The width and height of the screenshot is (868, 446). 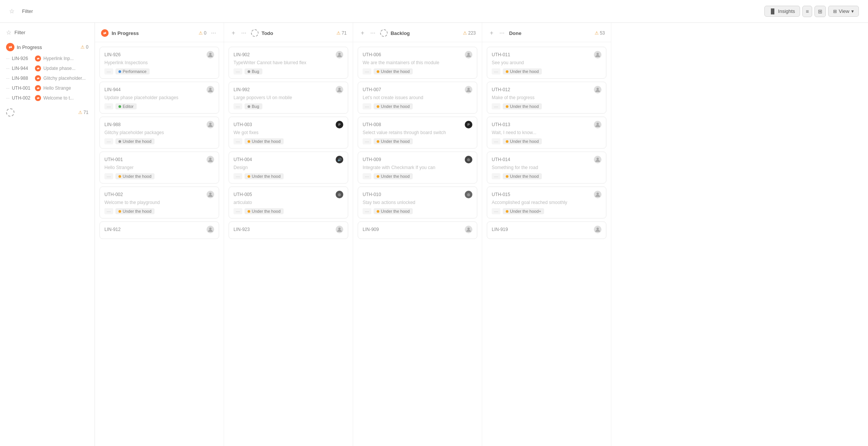 I want to click on sidebar-filter-button: Filter, so click(x=20, y=33).